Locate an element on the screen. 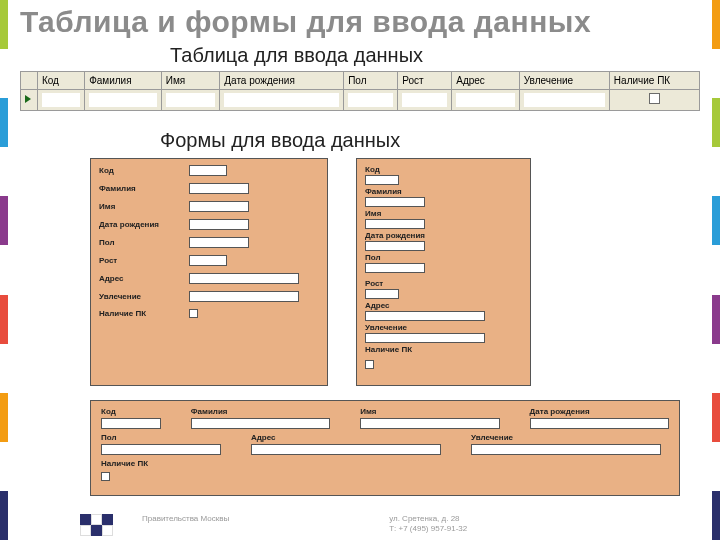  footer-tel: Т: +7 (495) 957-91-32 is located at coordinates (428, 529).